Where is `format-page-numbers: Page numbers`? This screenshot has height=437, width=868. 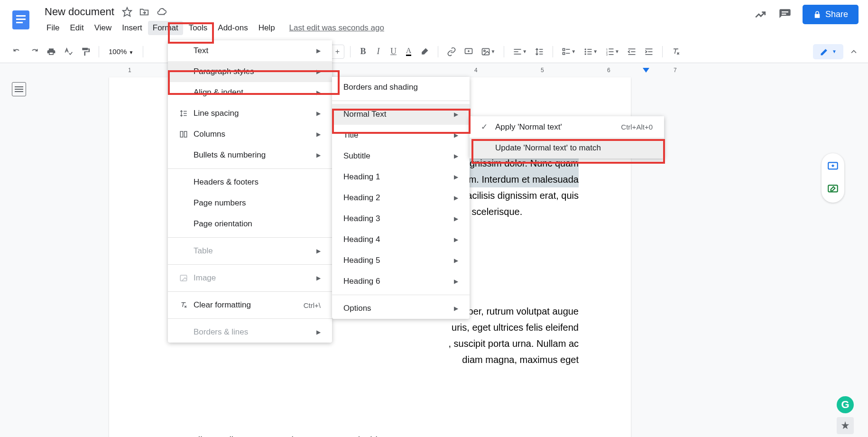 format-page-numbers: Page numbers is located at coordinates (250, 203).